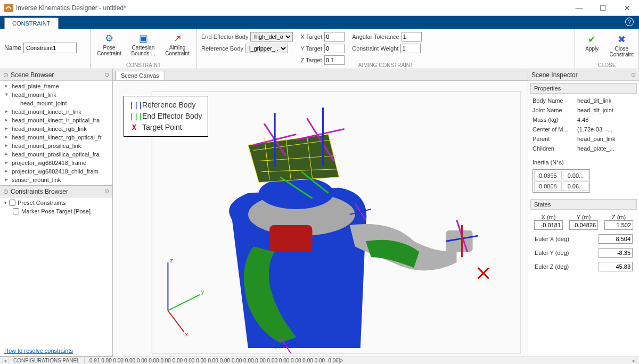 The width and height of the screenshot is (639, 364). What do you see at coordinates (4, 361) in the screenshot?
I see `footer-left-arrow: |◂` at bounding box center [4, 361].